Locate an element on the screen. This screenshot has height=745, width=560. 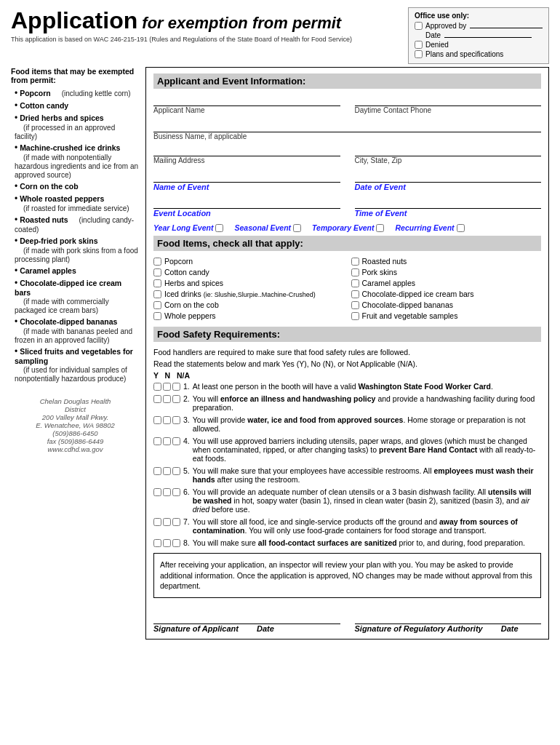
food-item-roasted-nuts: Roasted nuts is located at coordinates (447, 261).